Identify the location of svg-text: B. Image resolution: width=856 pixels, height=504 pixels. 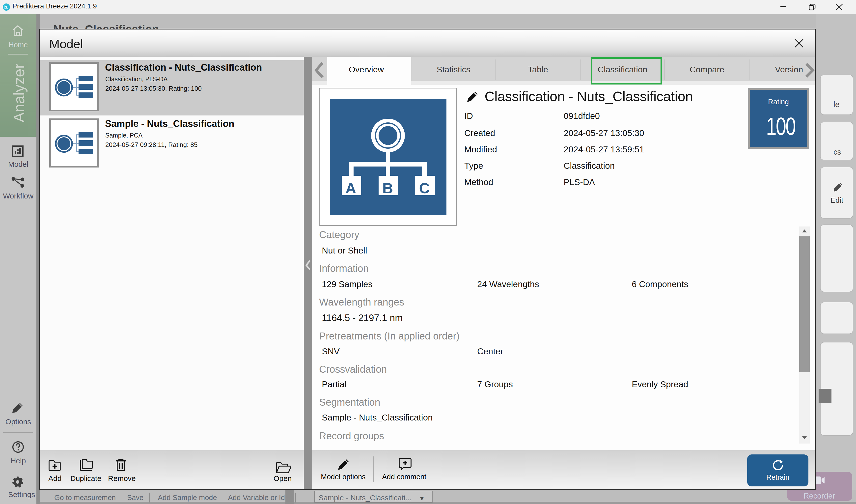
(388, 188).